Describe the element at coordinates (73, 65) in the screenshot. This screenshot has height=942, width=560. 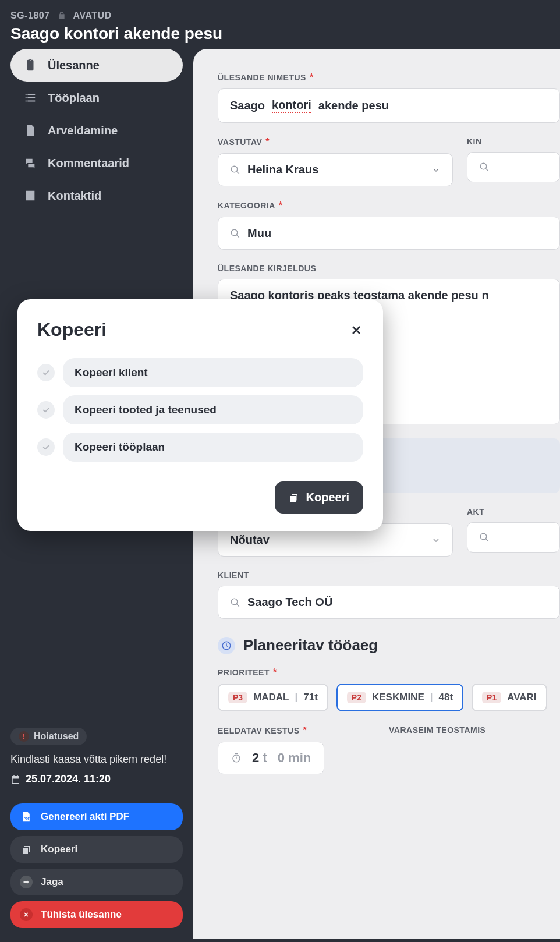
I see `nav-label: Ülesanne` at that location.